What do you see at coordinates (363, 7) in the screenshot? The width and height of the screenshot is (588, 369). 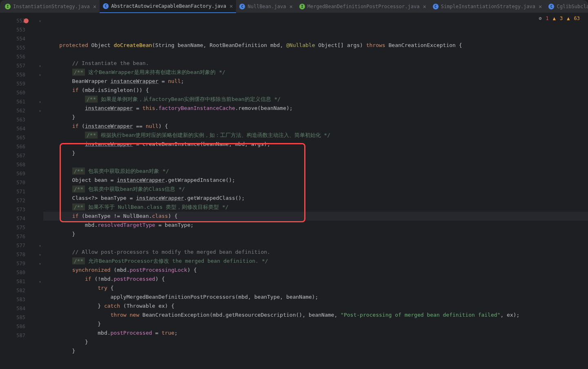 I see `tab-3: IMergedBeanDefinitionPostProcessor.java×` at bounding box center [363, 7].